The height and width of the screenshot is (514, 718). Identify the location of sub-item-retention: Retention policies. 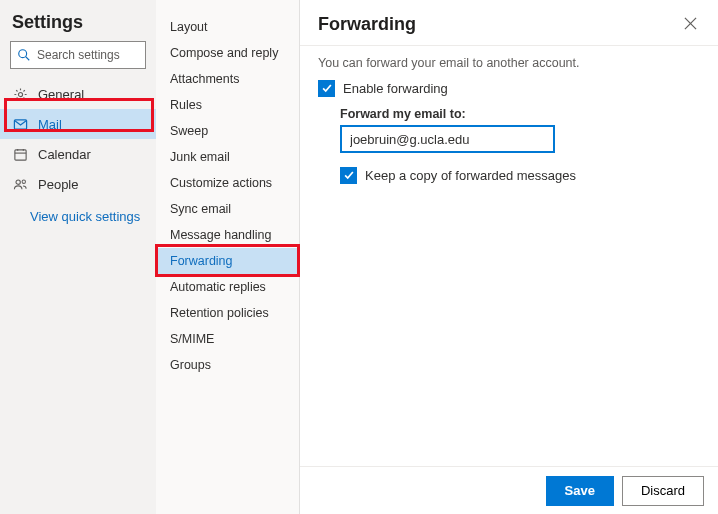
(228, 313).